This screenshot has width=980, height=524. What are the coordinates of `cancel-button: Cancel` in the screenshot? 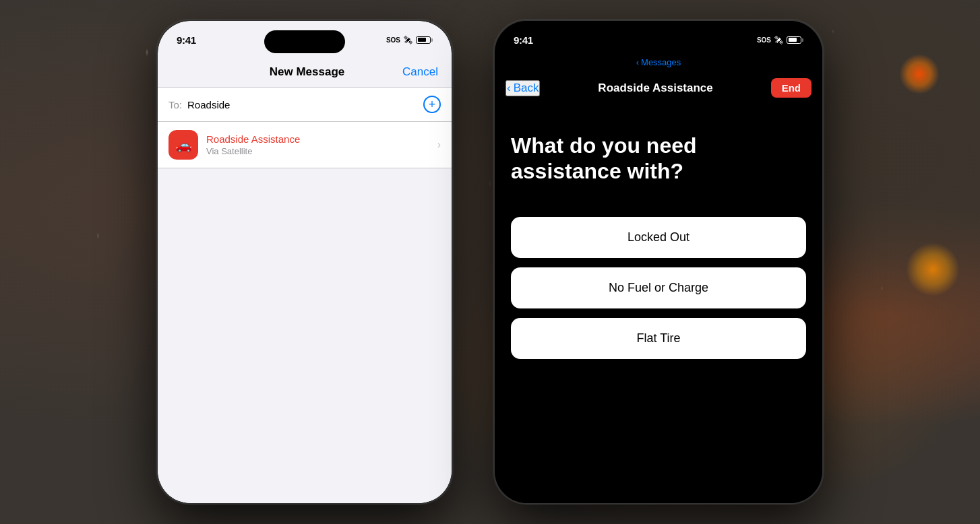 It's located at (421, 72).